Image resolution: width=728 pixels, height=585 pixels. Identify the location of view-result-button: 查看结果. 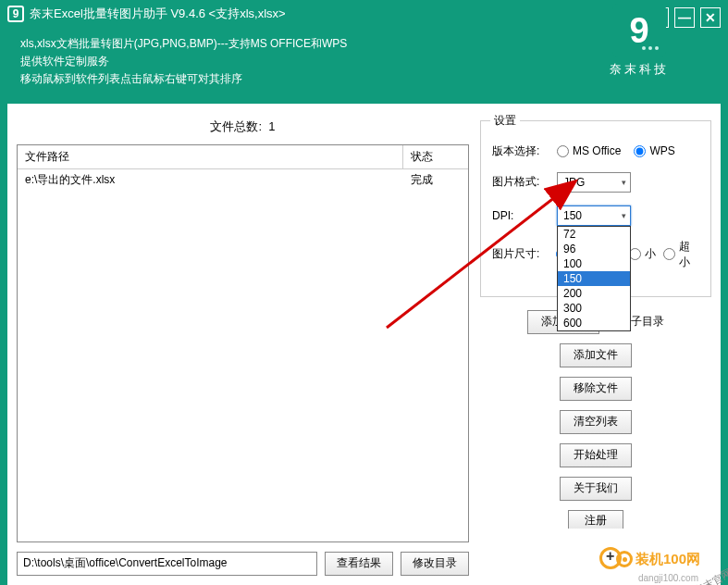
(359, 564).